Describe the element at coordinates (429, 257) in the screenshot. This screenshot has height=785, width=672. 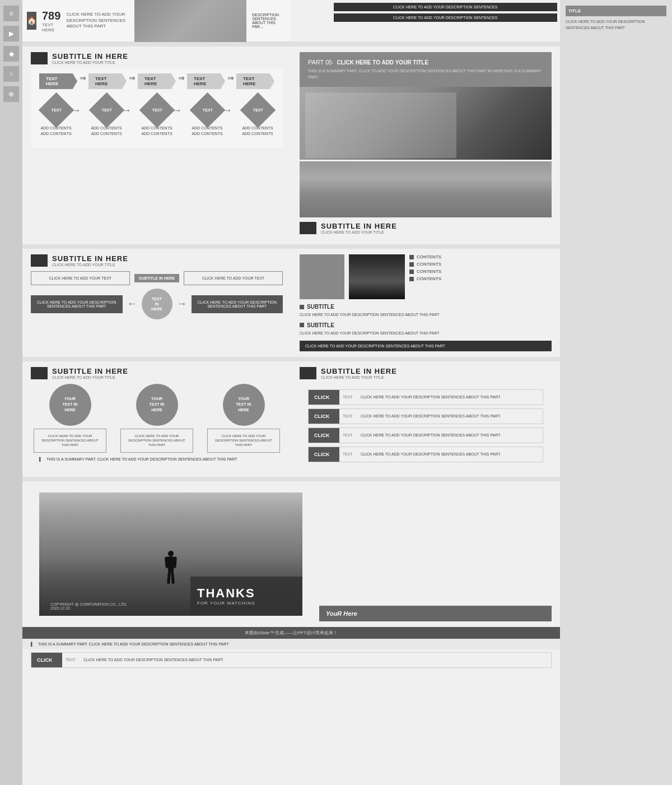
I see `legend-text-1: CONTENTS` at that location.